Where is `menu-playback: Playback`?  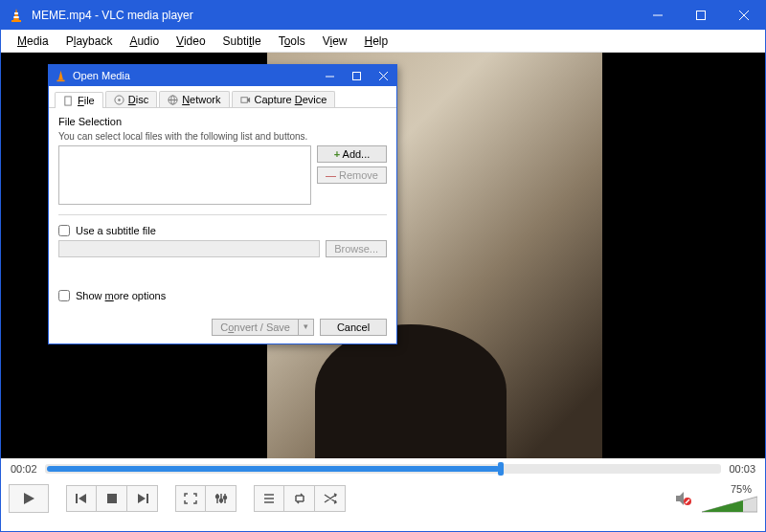 menu-playback: Playback is located at coordinates (90, 41).